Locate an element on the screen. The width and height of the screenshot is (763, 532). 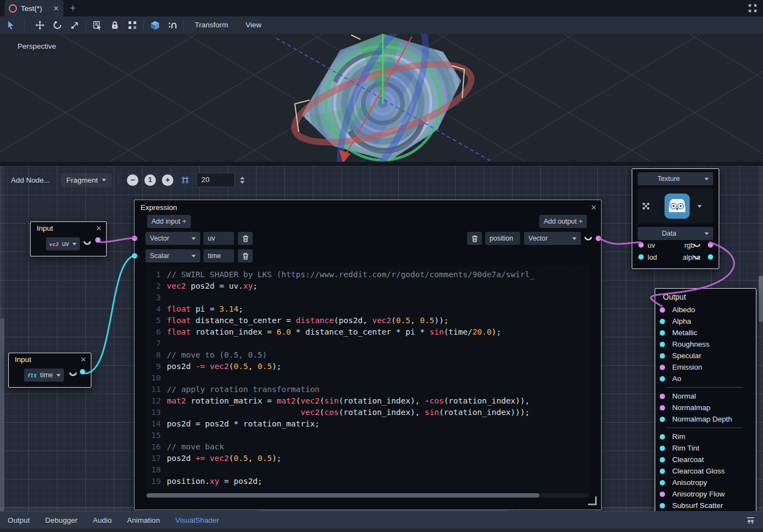
port-dot-emission is located at coordinates (662, 367).